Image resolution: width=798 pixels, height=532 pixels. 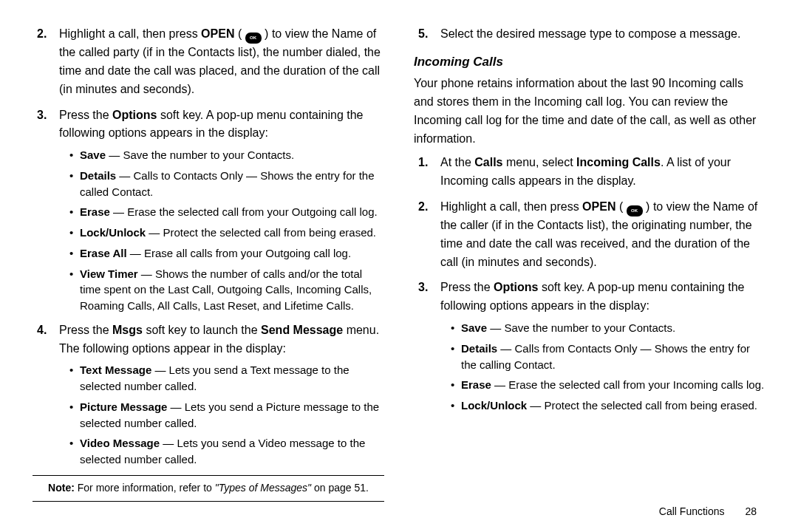 What do you see at coordinates (590, 346) in the screenshot?
I see `inc-step-3: 3. Press the Options soft key. A pop-up …` at bounding box center [590, 346].